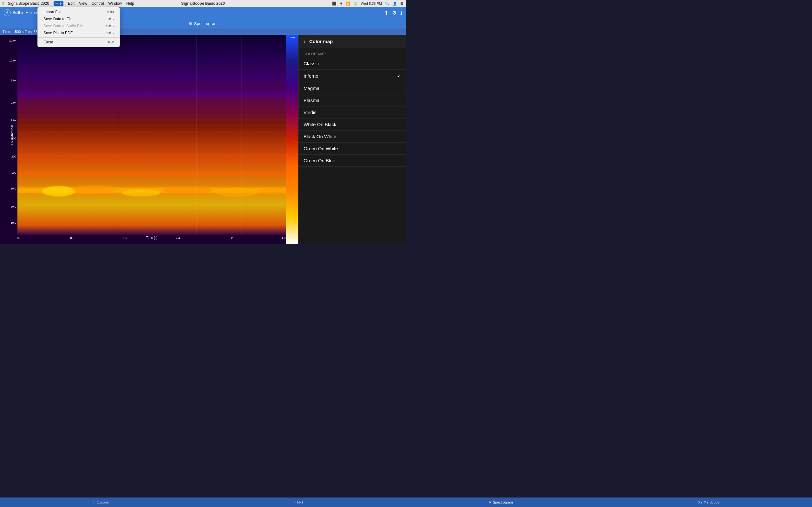  Describe the element at coordinates (334, 4) in the screenshot. I see `screen-share-icon: ⬛` at that location.